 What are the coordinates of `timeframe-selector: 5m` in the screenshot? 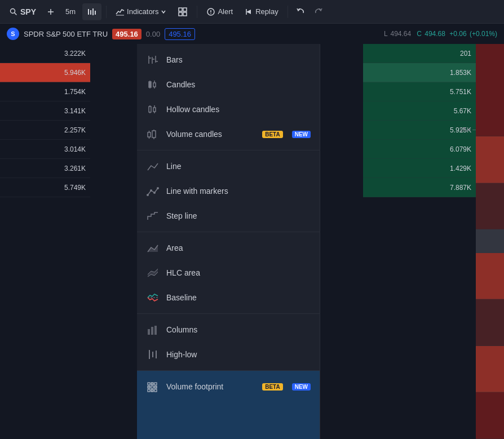 It's located at (70, 12).